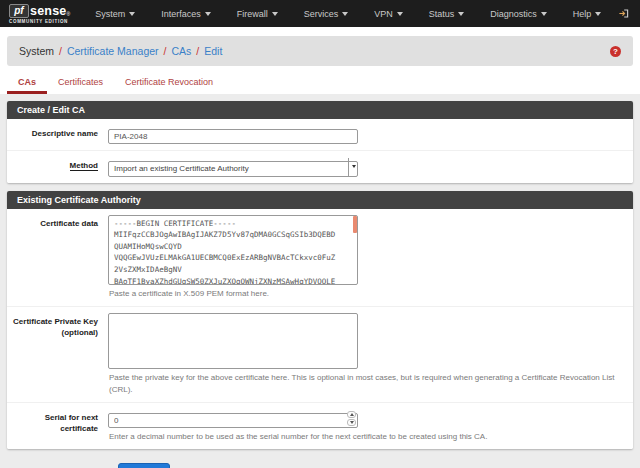 This screenshot has width=640, height=468. I want to click on create-edit-ca-header: Create / Edit CA, so click(320, 110).